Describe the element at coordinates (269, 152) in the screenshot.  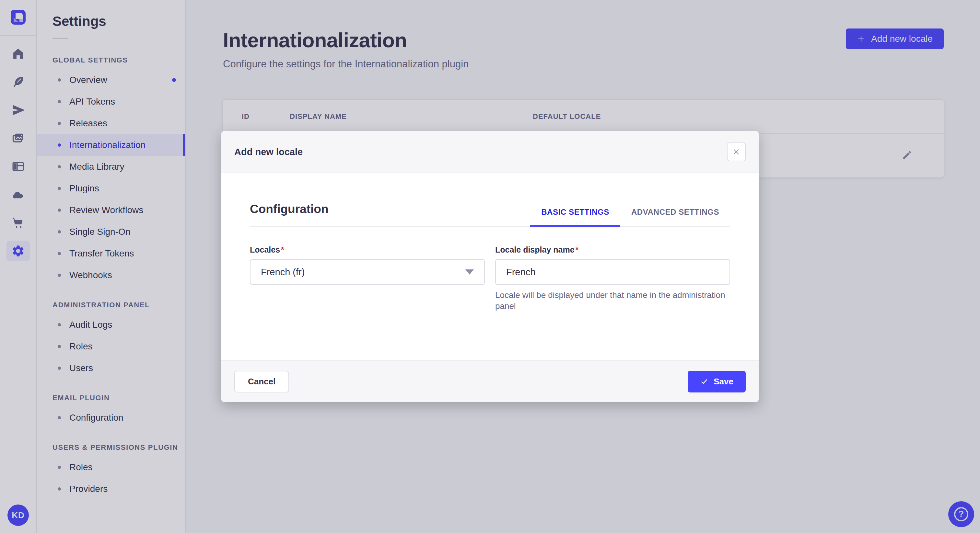
I see `modal-title: Add new locale` at that location.